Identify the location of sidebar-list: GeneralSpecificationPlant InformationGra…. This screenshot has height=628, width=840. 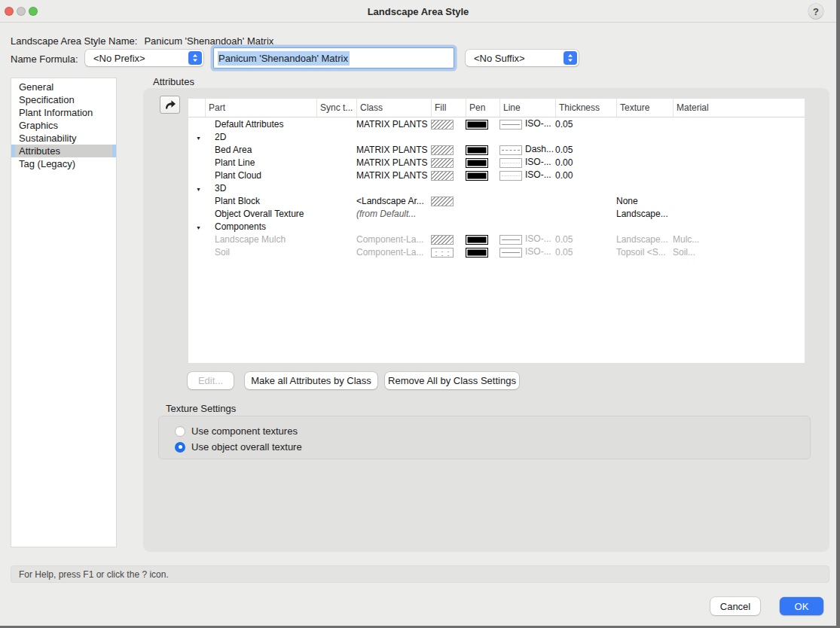
(63, 312).